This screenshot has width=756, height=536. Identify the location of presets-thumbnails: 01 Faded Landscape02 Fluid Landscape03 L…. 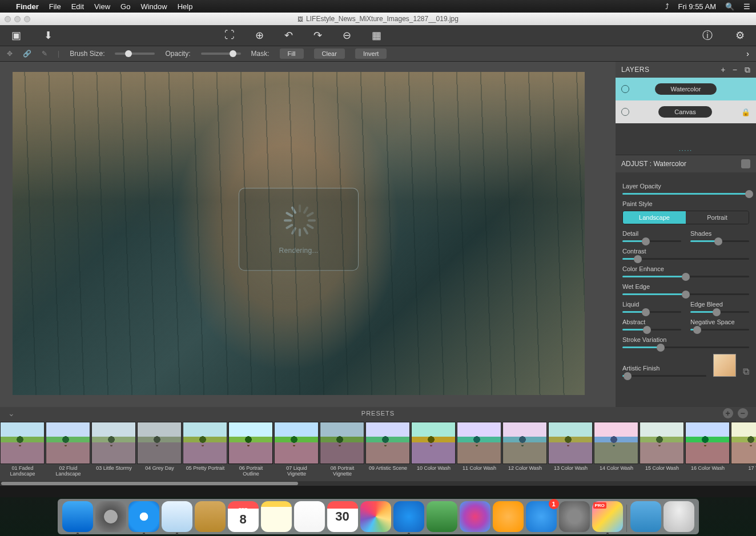
(378, 450).